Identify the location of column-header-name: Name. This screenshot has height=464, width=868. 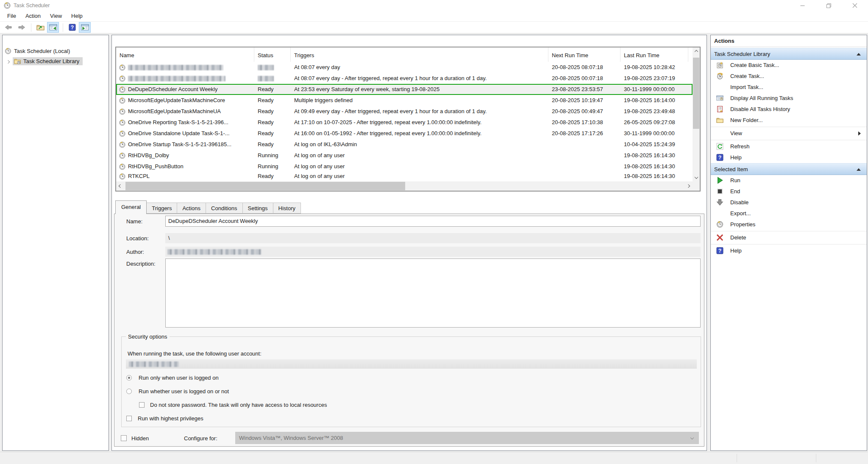
(185, 55).